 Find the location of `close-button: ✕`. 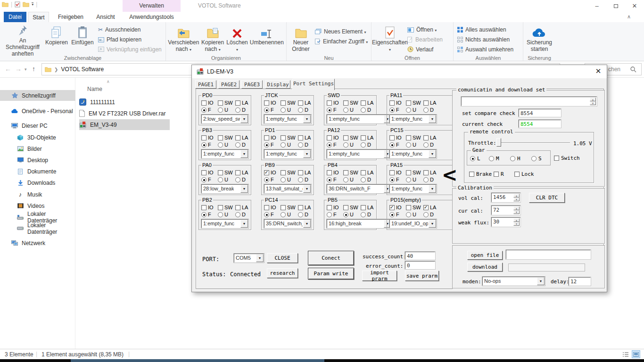

close-button: ✕ is located at coordinates (635, 6).